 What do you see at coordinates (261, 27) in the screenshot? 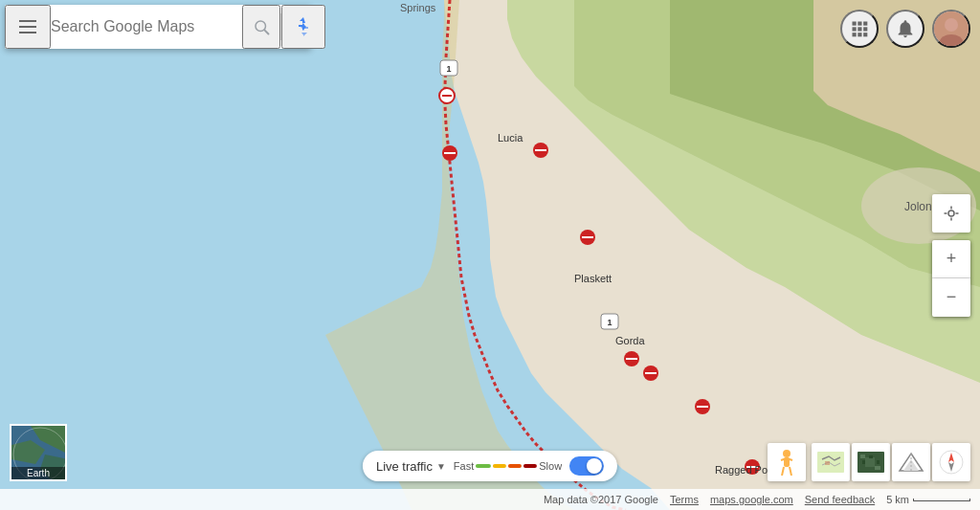
I see `search-button` at bounding box center [261, 27].